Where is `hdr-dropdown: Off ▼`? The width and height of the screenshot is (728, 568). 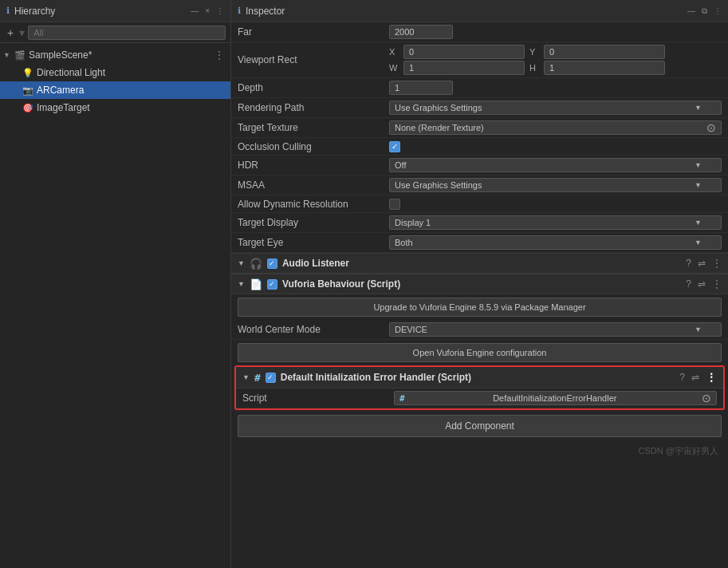
hdr-dropdown: Off ▼ is located at coordinates (555, 165).